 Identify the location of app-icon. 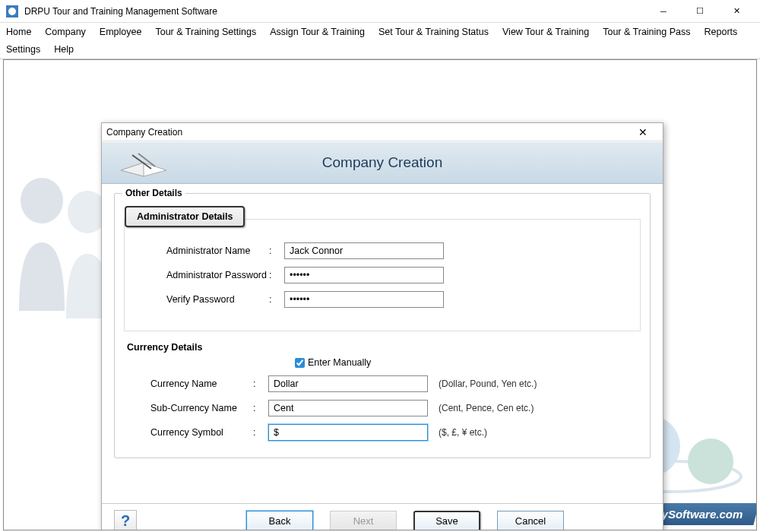
(12, 11).